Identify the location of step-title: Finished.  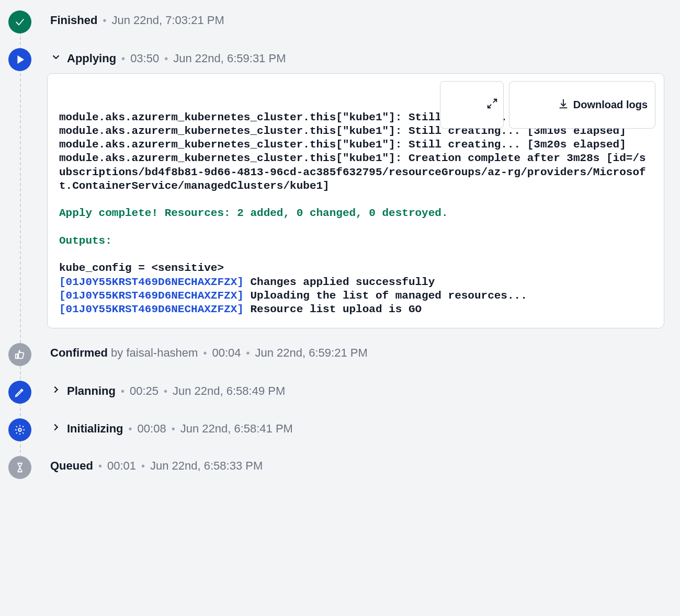
(74, 20).